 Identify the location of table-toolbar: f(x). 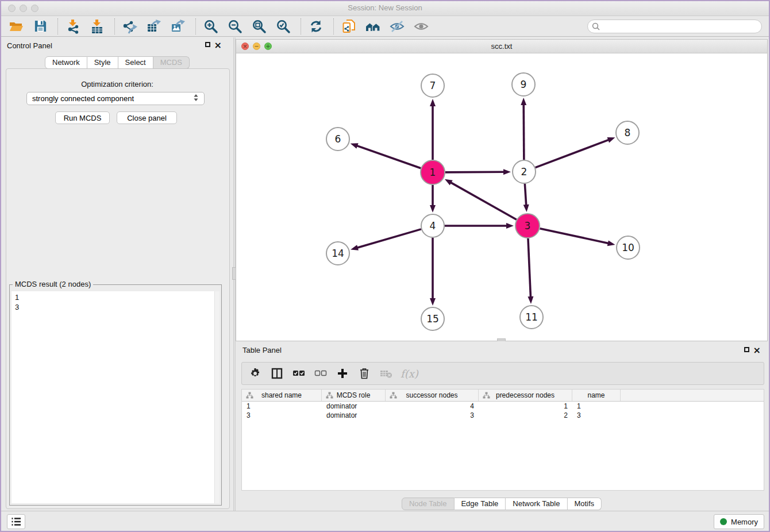
(503, 373).